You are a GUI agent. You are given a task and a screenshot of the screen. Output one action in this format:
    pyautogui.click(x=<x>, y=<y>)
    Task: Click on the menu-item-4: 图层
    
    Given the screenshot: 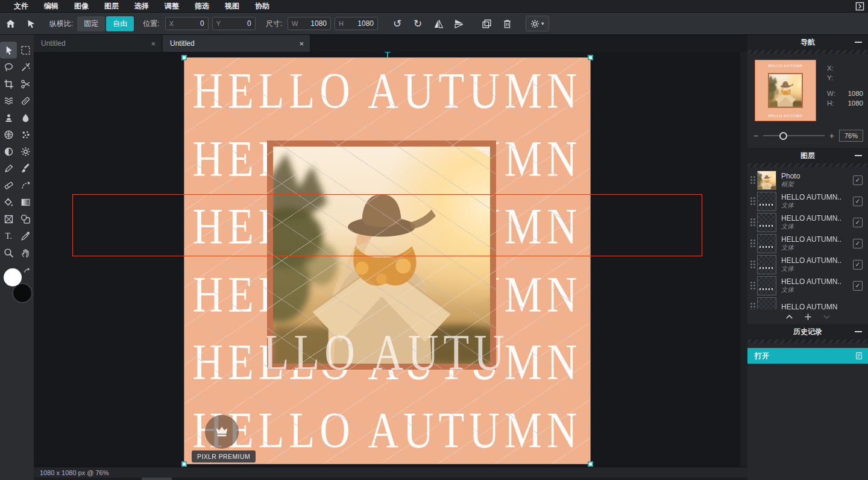 What is the action you would take?
    pyautogui.click(x=112, y=6)
    